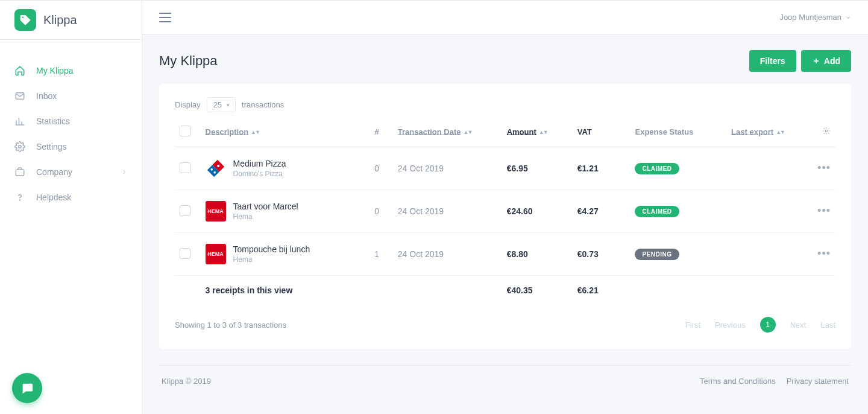  What do you see at coordinates (71, 21) in the screenshot?
I see `brand: Klippa` at bounding box center [71, 21].